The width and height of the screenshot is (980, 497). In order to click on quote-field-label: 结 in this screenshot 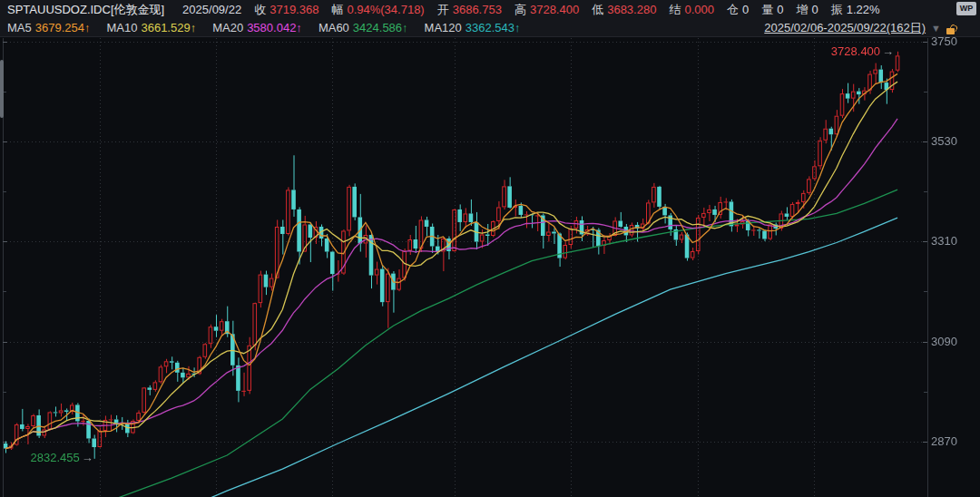, I will do `click(675, 10)`.